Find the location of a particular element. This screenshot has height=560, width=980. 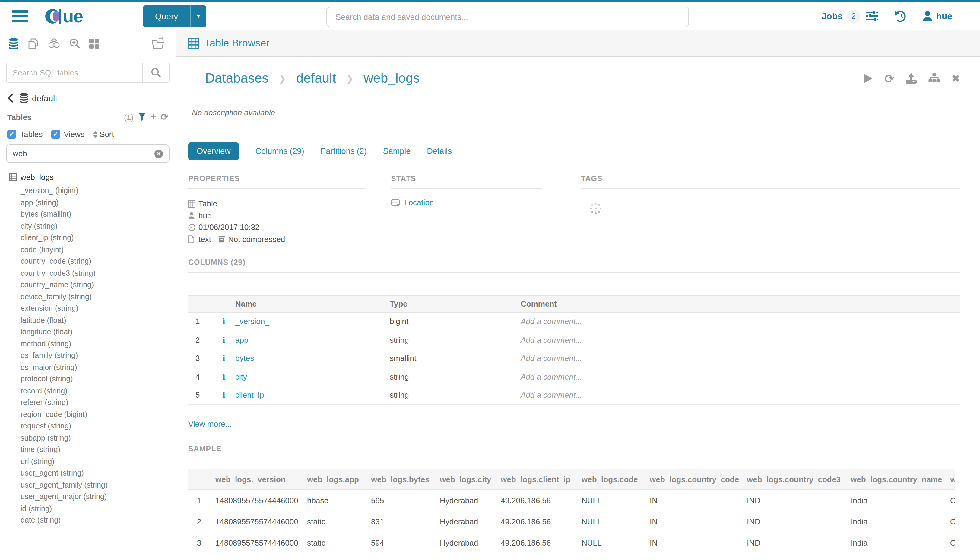

assist-column-item: user_agent_major (string) is located at coordinates (88, 497).